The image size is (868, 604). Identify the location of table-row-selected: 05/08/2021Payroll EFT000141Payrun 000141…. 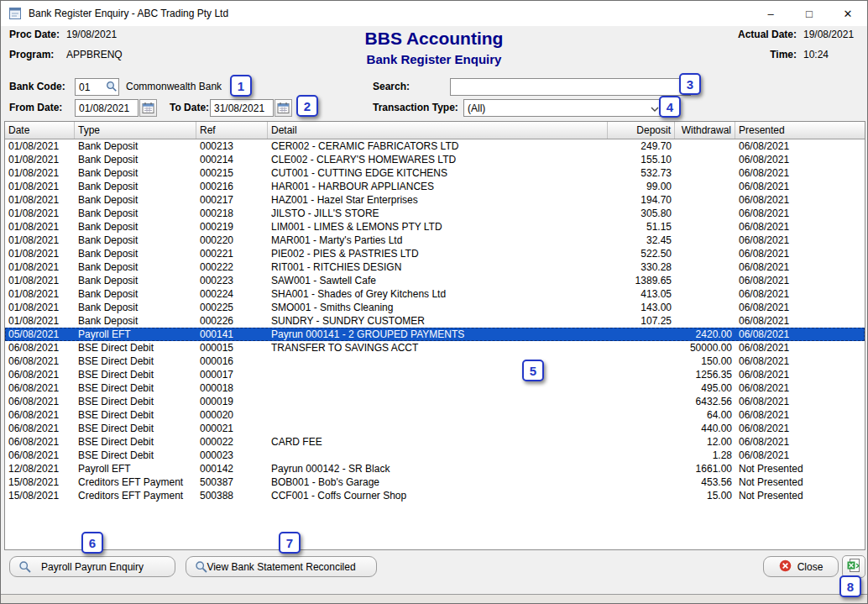
(435, 334).